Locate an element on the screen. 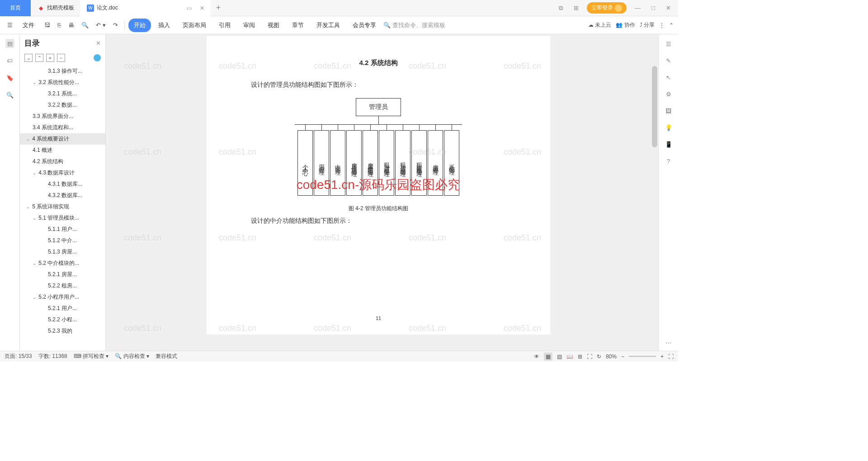 The width and height of the screenshot is (868, 461). spell-check: ⌨ 拼写检查 ▾ is located at coordinates (91, 356).